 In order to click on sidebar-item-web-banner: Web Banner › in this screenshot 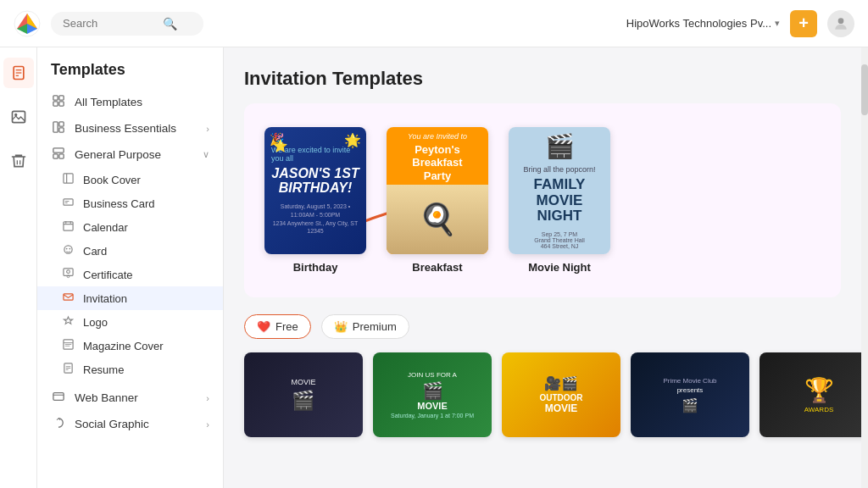, I will do `click(131, 398)`.